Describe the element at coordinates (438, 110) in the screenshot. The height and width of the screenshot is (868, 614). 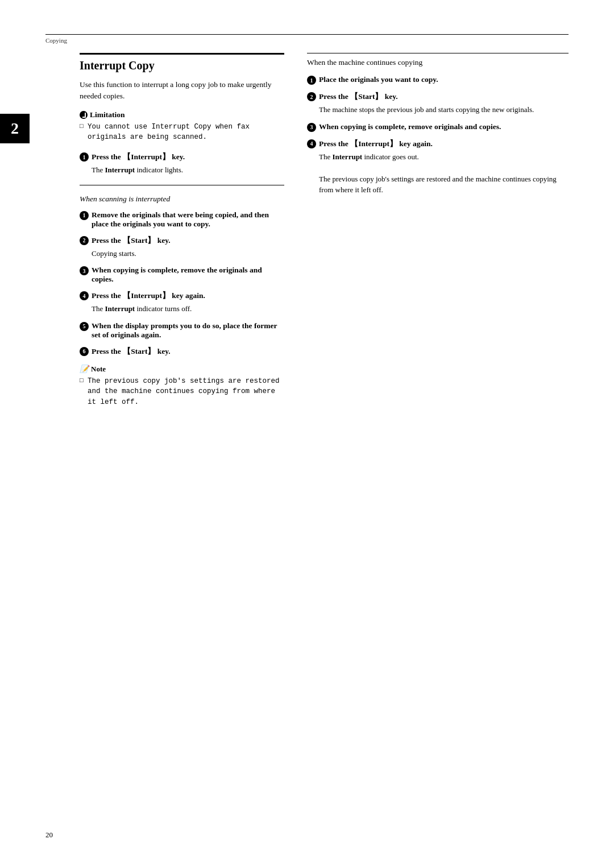
I see `step-c2-body: The machine stops the previous job and s…` at that location.